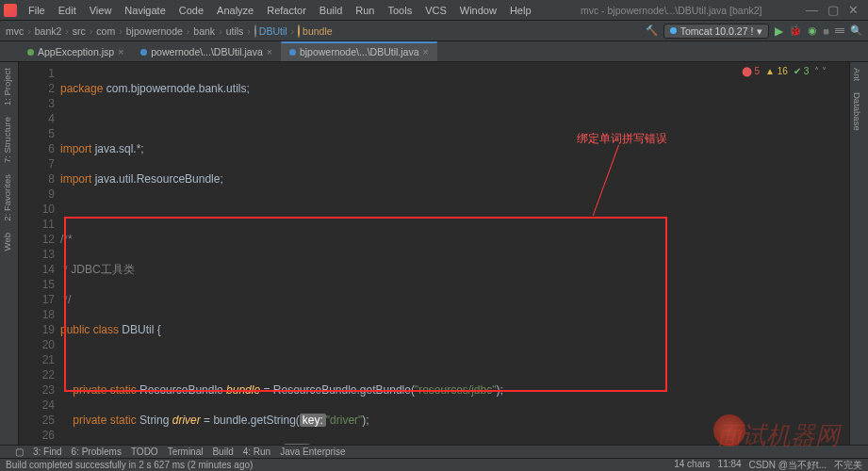 Image resolution: width=868 pixels, height=471 pixels. What do you see at coordinates (859, 253) in the screenshot?
I see `right-toolwindow-bar: Ant Database` at bounding box center [859, 253].